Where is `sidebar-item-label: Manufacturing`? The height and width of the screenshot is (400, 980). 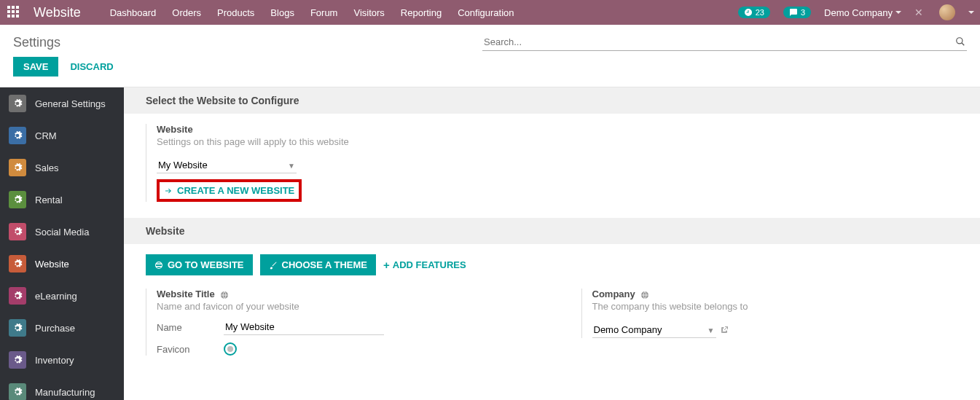 sidebar-item-label: Manufacturing is located at coordinates (65, 392).